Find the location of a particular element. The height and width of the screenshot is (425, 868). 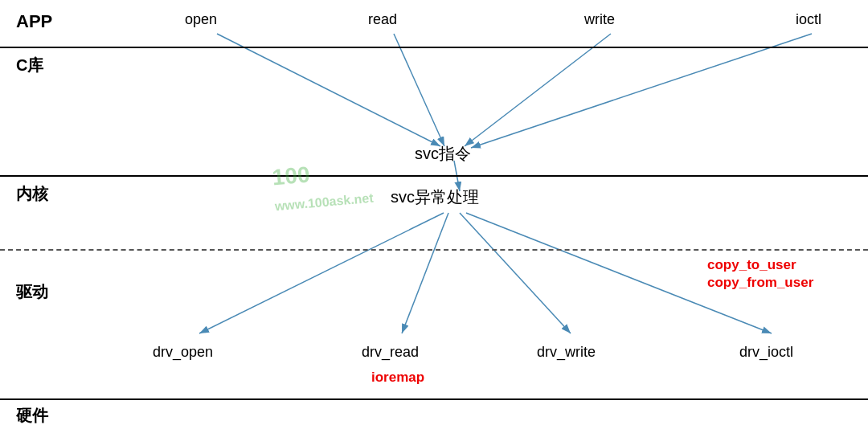

write-label: write is located at coordinates (600, 19).